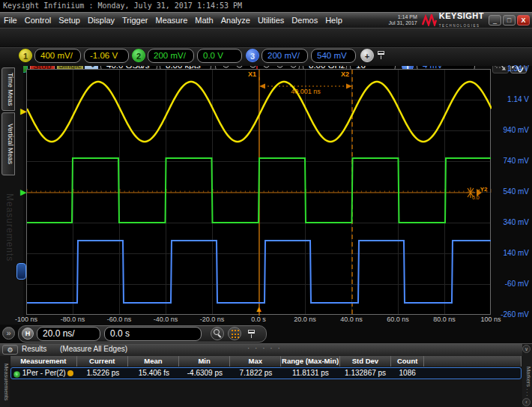 The image size is (532, 407). I want to click on timebase-scale-field: 20.0 ns/, so click(69, 334).